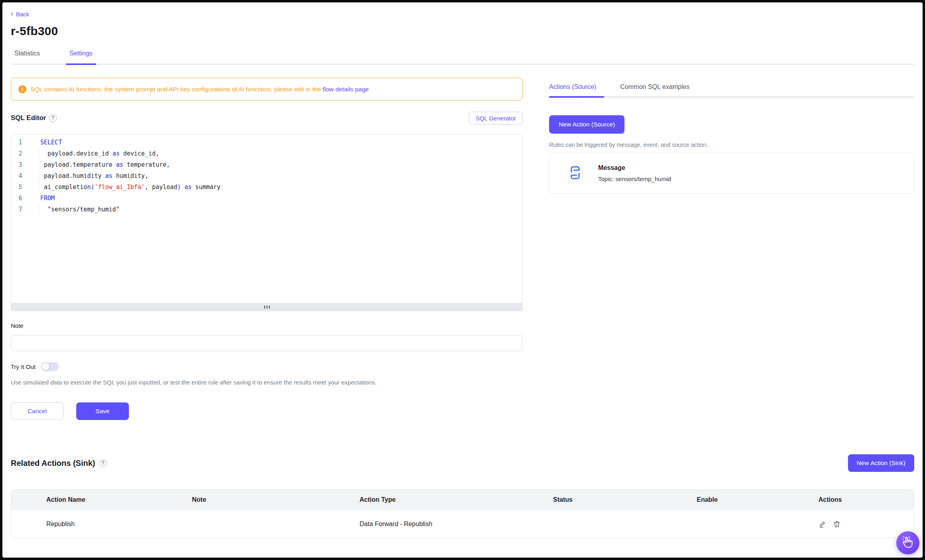 The image size is (925, 560). What do you see at coordinates (42, 198) in the screenshot?
I see `code-line-text: FROM` at bounding box center [42, 198].